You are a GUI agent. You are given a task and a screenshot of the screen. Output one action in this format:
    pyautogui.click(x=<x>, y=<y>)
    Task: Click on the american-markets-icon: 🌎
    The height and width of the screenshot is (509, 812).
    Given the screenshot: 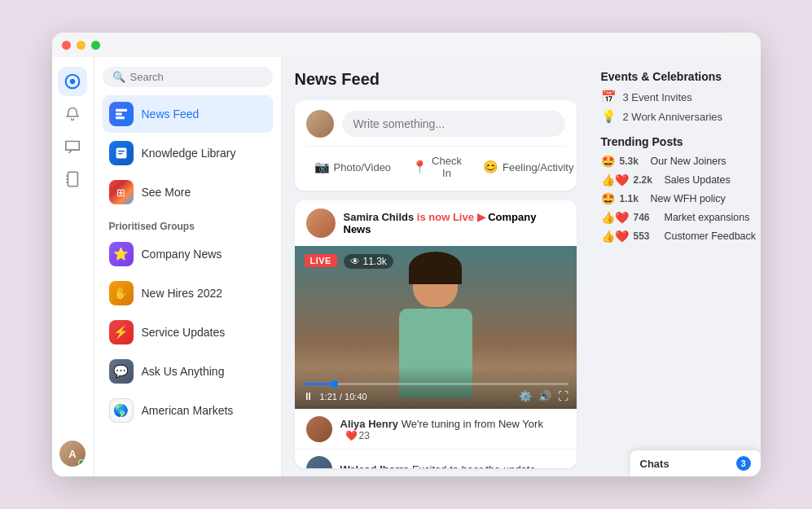 What is the action you would take?
    pyautogui.click(x=121, y=410)
    